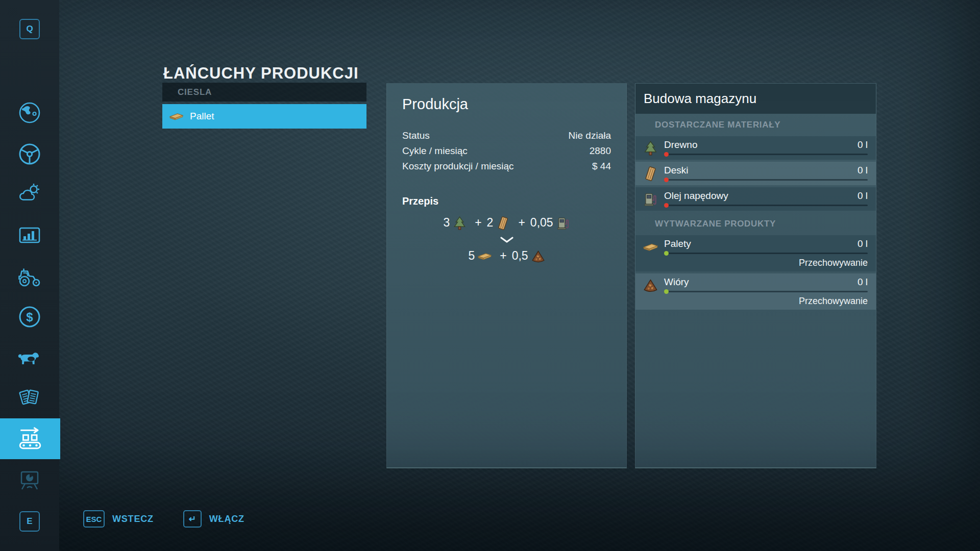 The height and width of the screenshot is (551, 980). What do you see at coordinates (435, 151) in the screenshot?
I see `stat-label: Cykle / miesiąc` at bounding box center [435, 151].